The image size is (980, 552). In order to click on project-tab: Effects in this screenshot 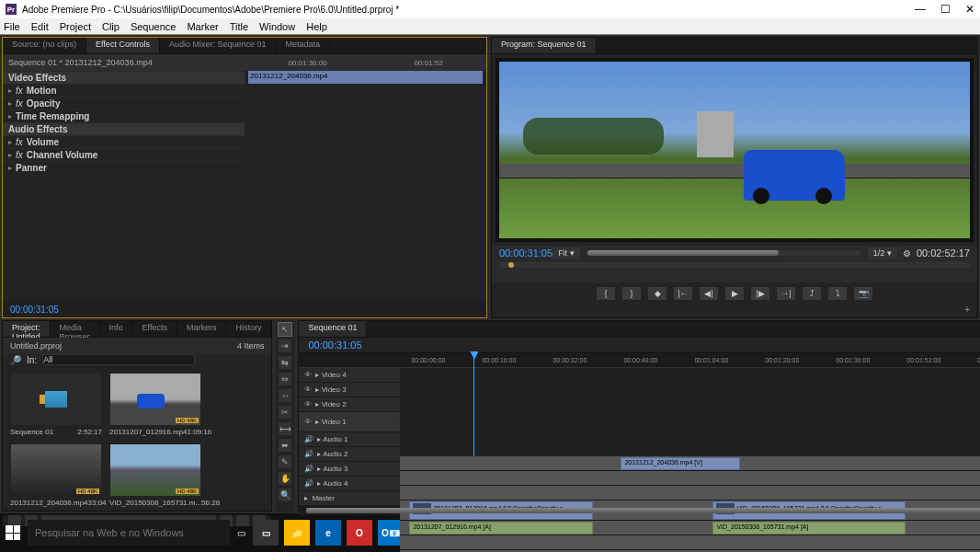, I will do `click(155, 329)`.